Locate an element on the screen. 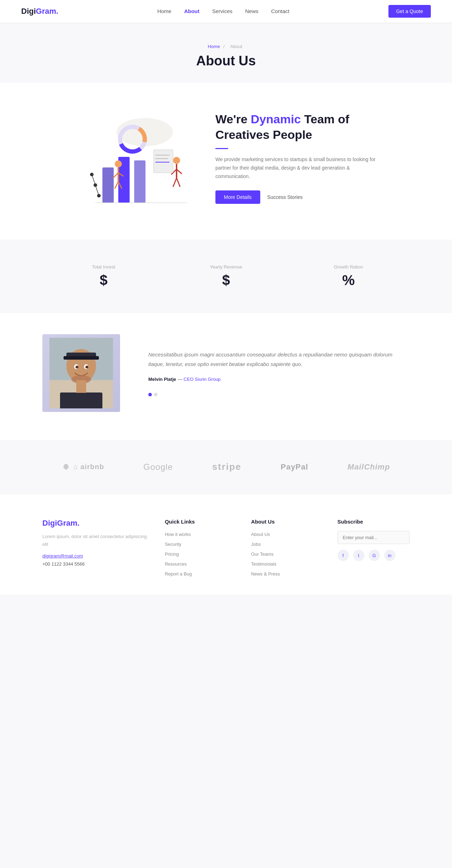 The width and height of the screenshot is (452, 868). hero-heading: We're Dynamic Team of Creatives People is located at coordinates (300, 127).